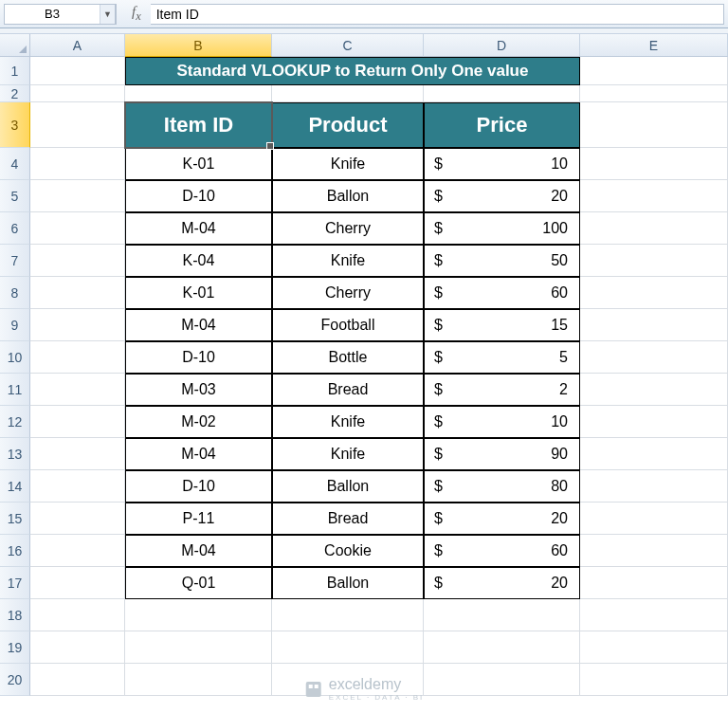 The height and width of the screenshot is (713, 728). What do you see at coordinates (502, 325) in the screenshot?
I see `cell-D9: $15` at bounding box center [502, 325].